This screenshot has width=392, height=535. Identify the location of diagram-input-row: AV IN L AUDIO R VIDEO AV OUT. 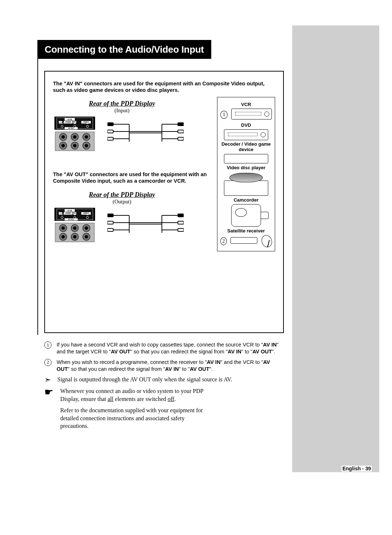
(122, 134).